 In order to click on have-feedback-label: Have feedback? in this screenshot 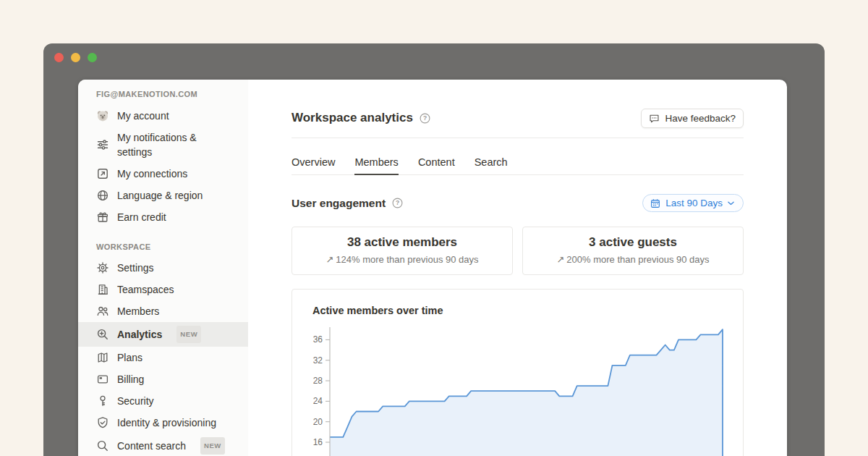, I will do `click(700, 119)`.